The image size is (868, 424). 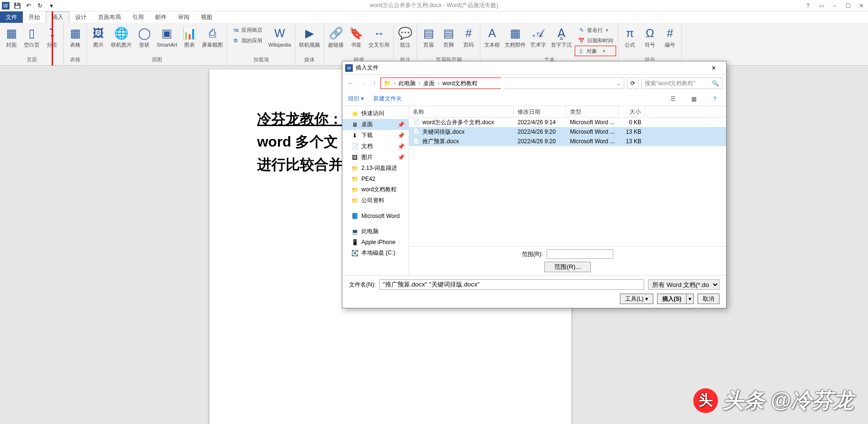 I want to click on dropcap-button: A͇首字下沉, so click(x=561, y=37).